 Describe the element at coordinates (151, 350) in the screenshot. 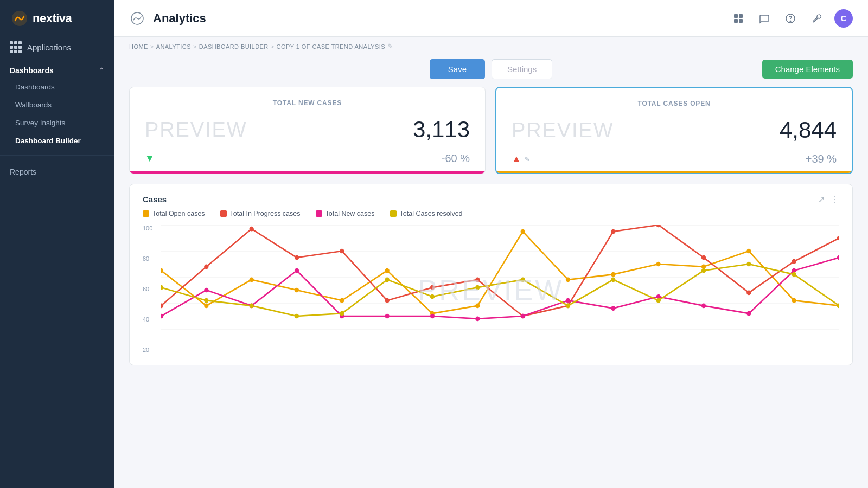

I see `y-20: 20` at that location.